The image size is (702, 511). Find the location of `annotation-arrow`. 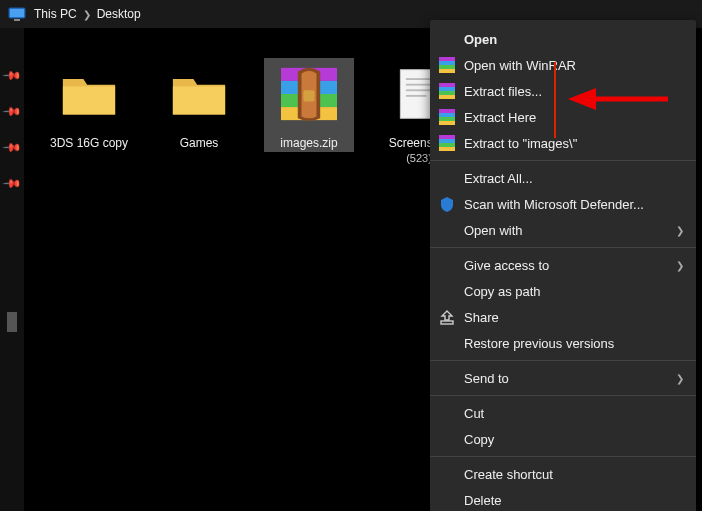

annotation-arrow is located at coordinates (618, 99).